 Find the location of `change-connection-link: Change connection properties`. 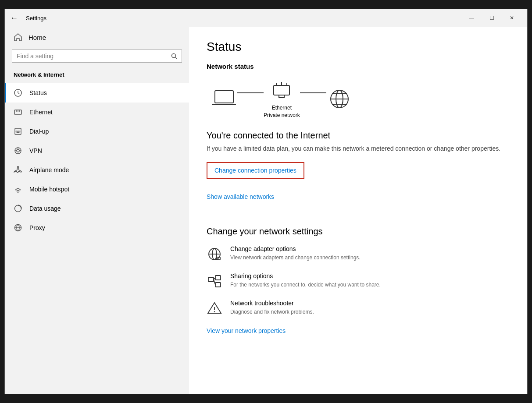

change-connection-link: Change connection properties is located at coordinates (255, 170).